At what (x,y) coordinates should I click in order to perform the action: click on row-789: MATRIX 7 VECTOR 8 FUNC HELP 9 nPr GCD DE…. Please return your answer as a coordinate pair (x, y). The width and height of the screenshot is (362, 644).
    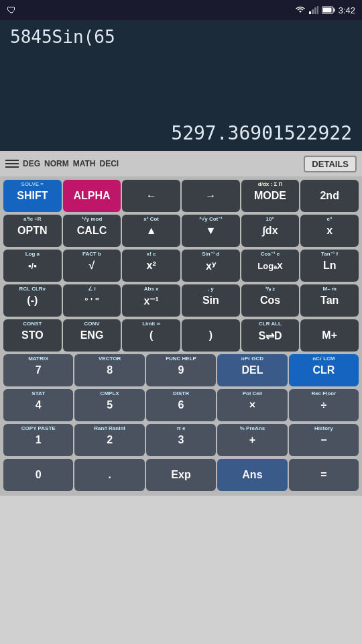
    Looking at the image, I should click on (181, 370).